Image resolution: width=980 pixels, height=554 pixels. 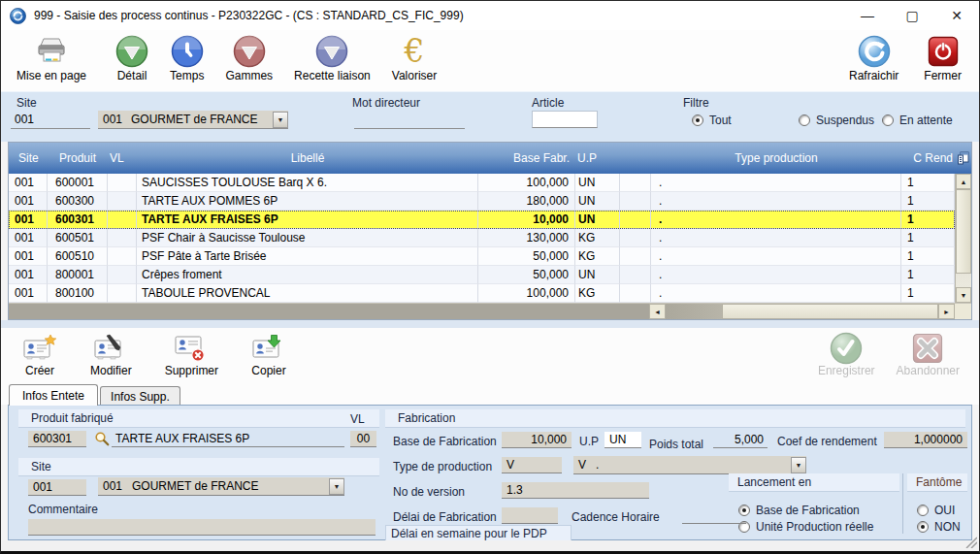 I want to click on red-circle-arrow-icon, so click(x=249, y=50).